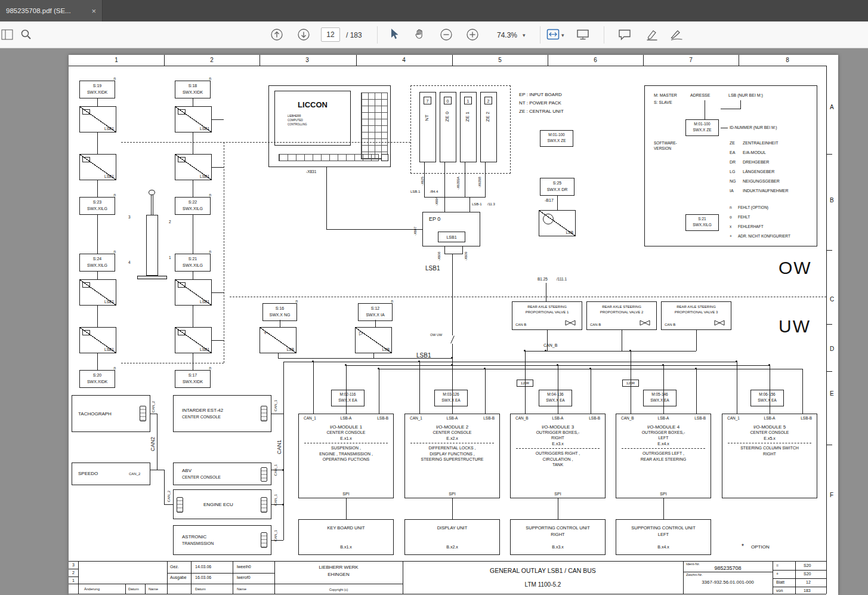 This screenshot has width=868, height=595. I want to click on cylinder-rod, so click(152, 205).